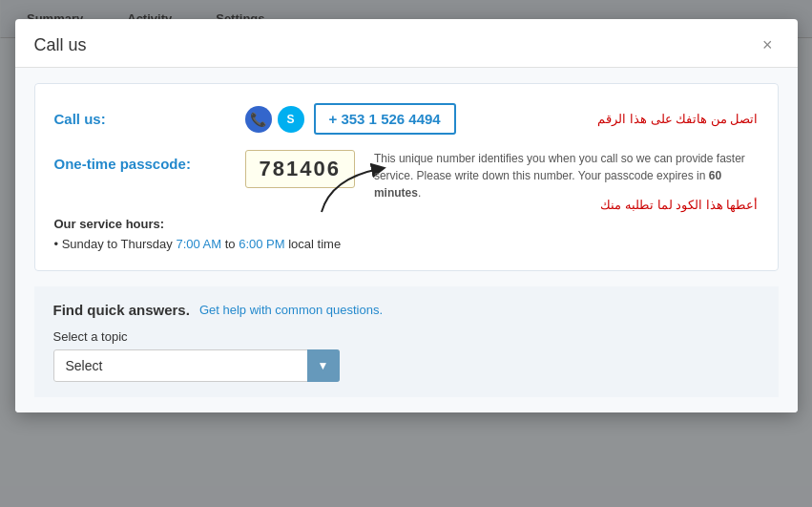 Image resolution: width=812 pixels, height=507 pixels. Describe the element at coordinates (261, 244) in the screenshot. I see `service-hours-end: 6:00 PM` at that location.